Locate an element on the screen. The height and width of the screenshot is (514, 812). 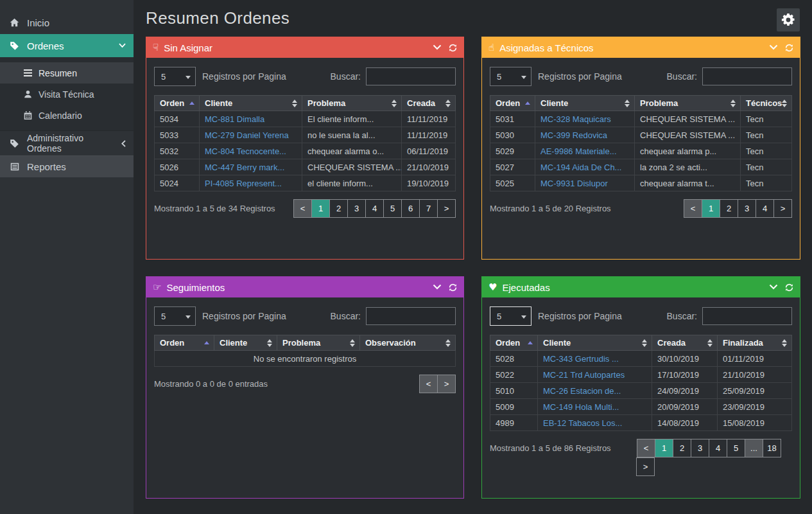
sidebar-item-reportes: Reportes is located at coordinates (67, 166).